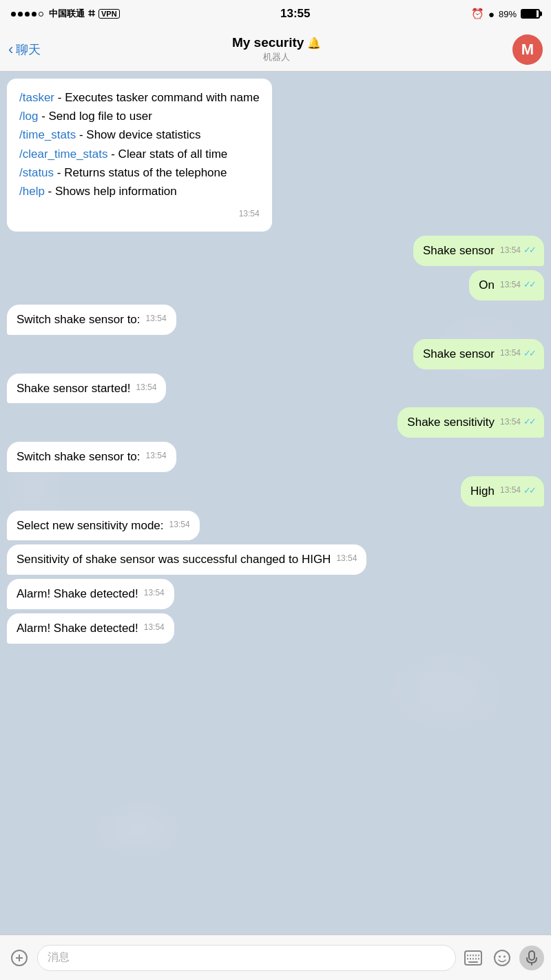  I want to click on carrier-label: 中国联通, so click(67, 14).